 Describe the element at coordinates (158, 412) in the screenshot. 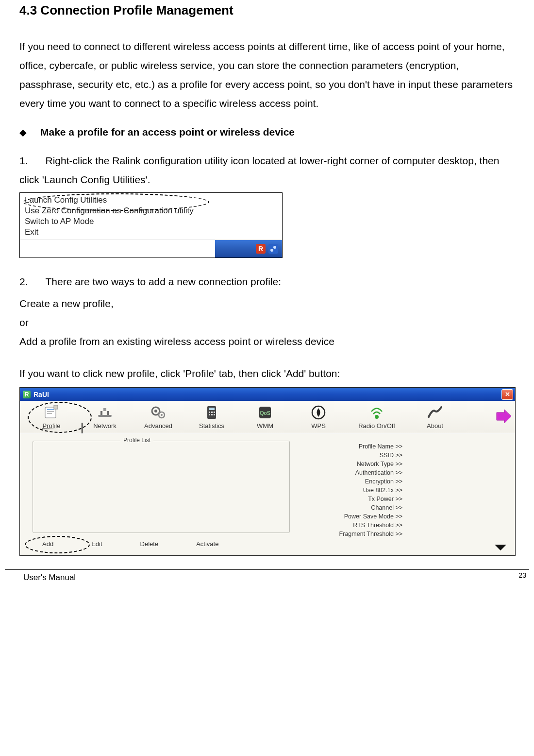

I see `gear-icon` at that location.